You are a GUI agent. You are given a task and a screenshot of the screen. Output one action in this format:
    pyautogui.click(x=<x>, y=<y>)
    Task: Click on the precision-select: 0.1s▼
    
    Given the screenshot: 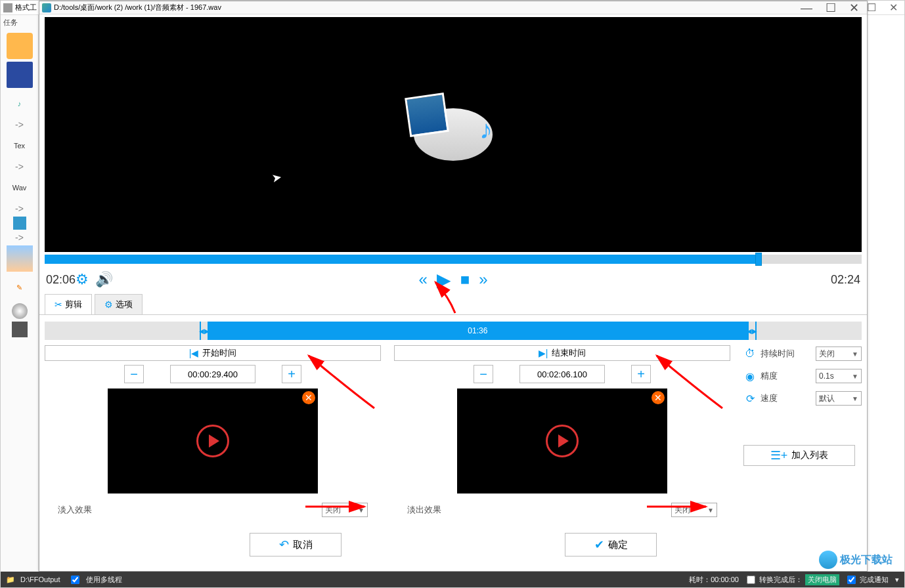 What is the action you would take?
    pyautogui.click(x=839, y=376)
    